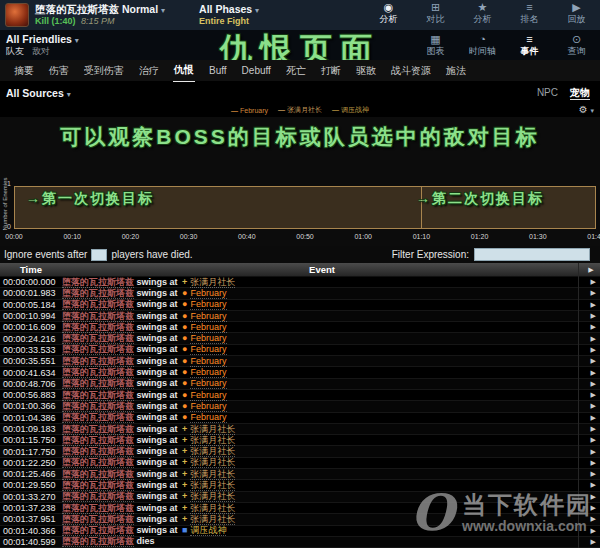  What do you see at coordinates (31, 395) in the screenshot?
I see `event-time: 00:00:56.883` at bounding box center [31, 395].